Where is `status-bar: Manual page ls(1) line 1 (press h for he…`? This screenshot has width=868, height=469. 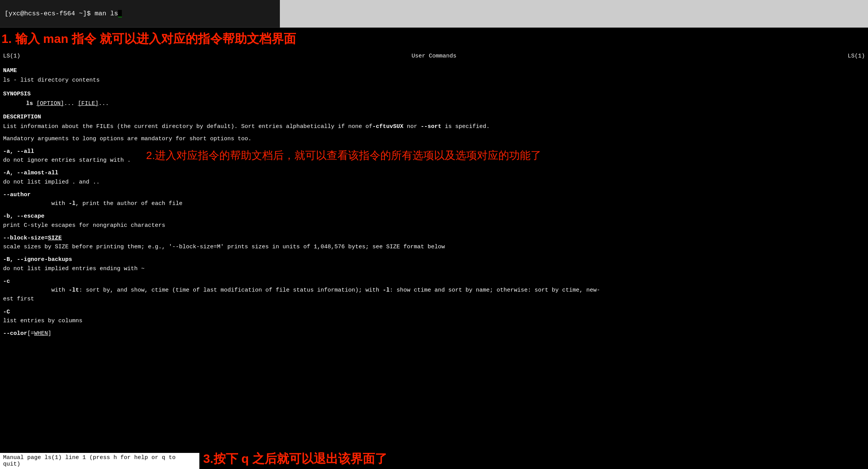
status-bar: Manual page ls(1) line 1 (press h for he… is located at coordinates (100, 461).